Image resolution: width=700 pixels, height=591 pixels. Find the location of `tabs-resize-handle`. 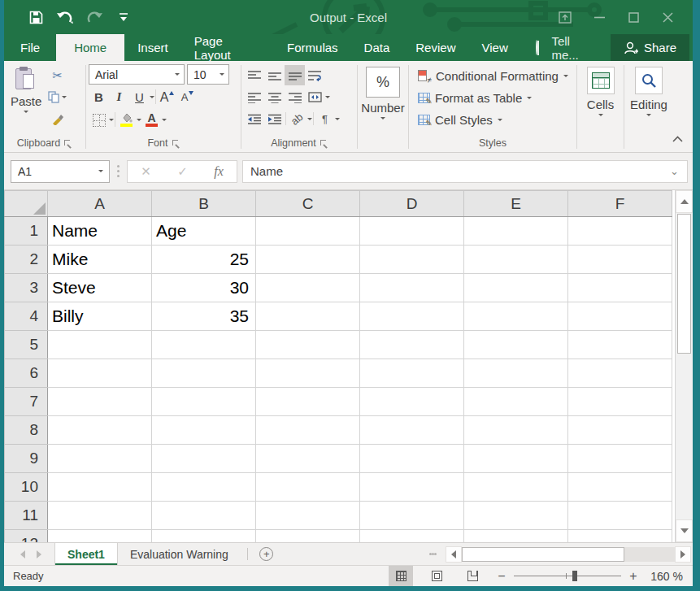

tabs-resize-handle is located at coordinates (433, 554).